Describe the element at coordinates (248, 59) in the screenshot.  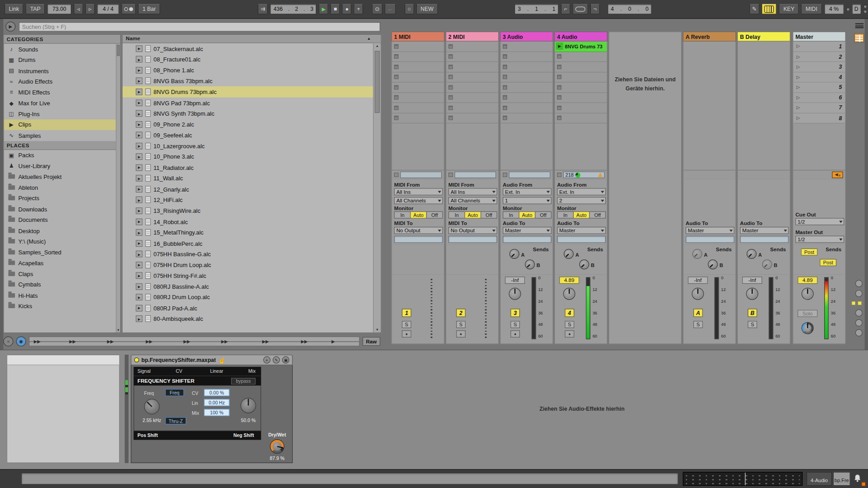
I see `file-row: ▶08_Fracture01.alc` at that location.